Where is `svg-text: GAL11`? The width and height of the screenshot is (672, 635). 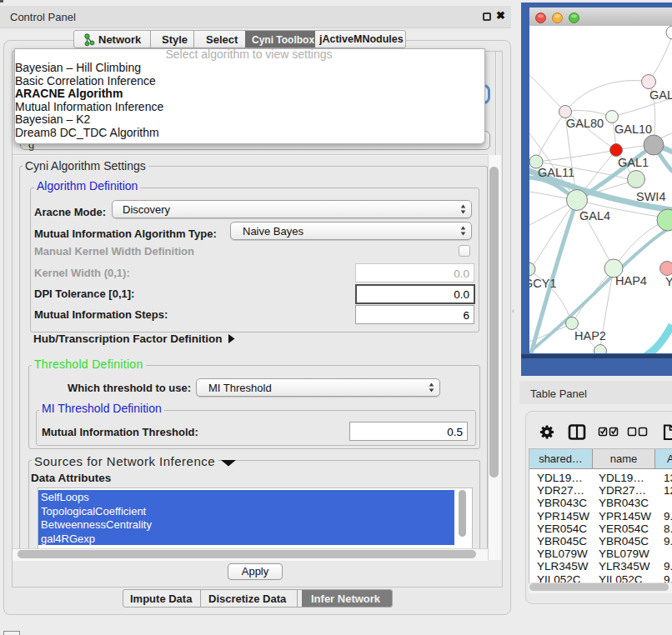 svg-text: GAL11 is located at coordinates (556, 172).